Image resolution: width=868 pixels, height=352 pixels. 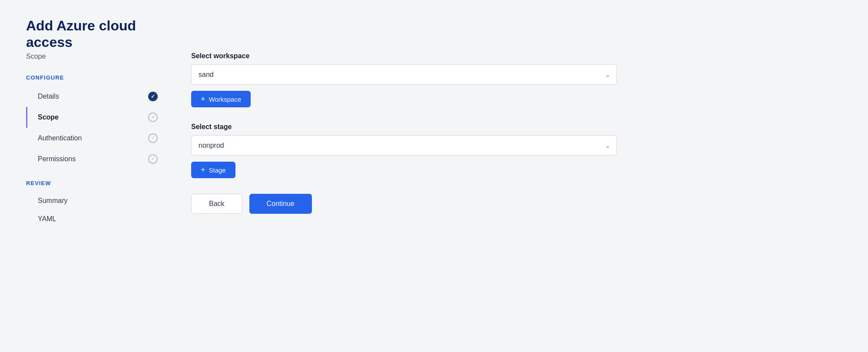 I want to click on add-workspace-button: + Workspace, so click(x=221, y=99).